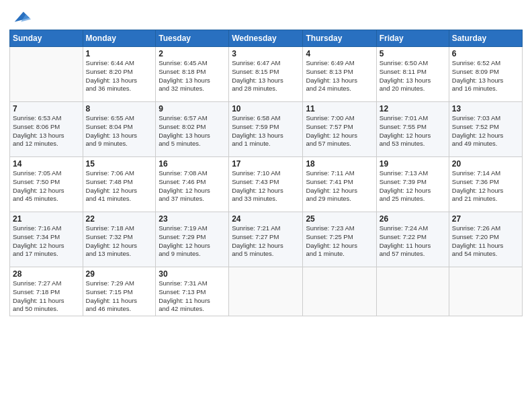 The image size is (532, 411). I want to click on day-info: Sunrise: 7:14 AM Sunset: 7:36 PM Dayligh…, so click(486, 187).